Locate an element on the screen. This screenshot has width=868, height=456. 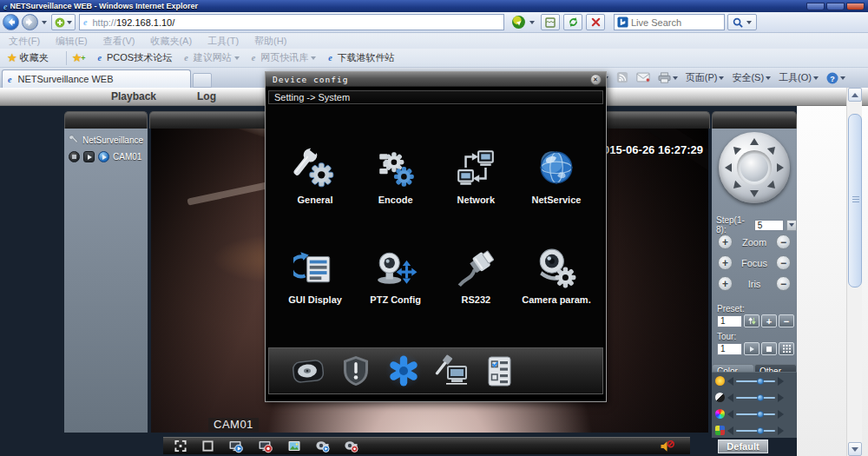
preset-goto-button is located at coordinates (752, 321).